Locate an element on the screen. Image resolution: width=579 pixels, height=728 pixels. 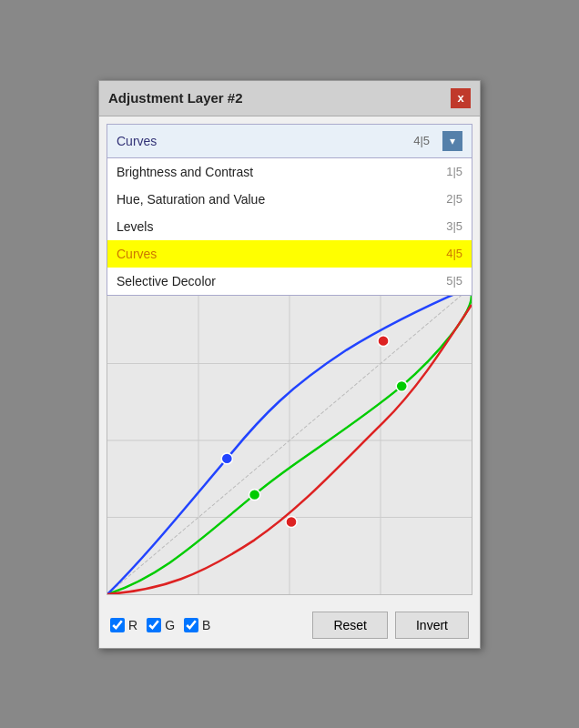
checkbox-b is located at coordinates (191, 625).